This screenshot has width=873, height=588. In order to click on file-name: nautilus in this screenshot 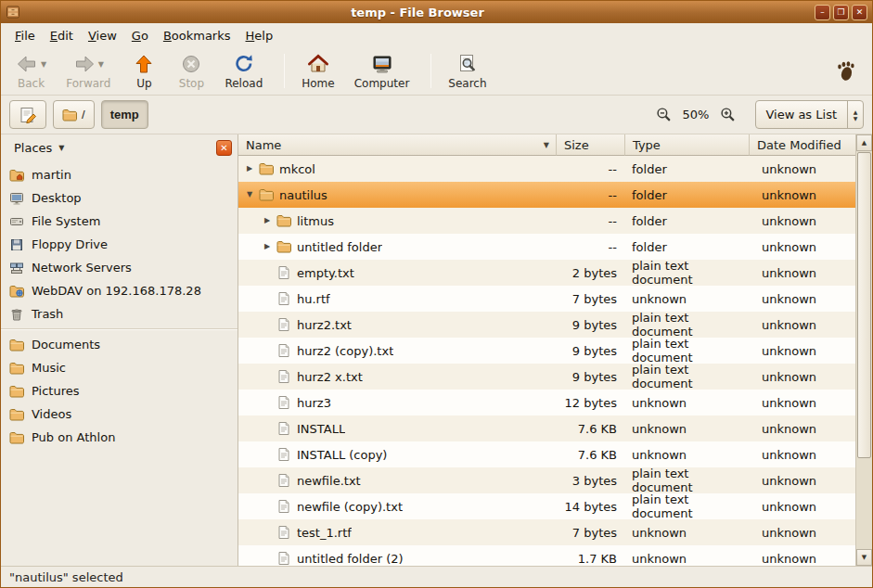, I will do `click(303, 195)`.